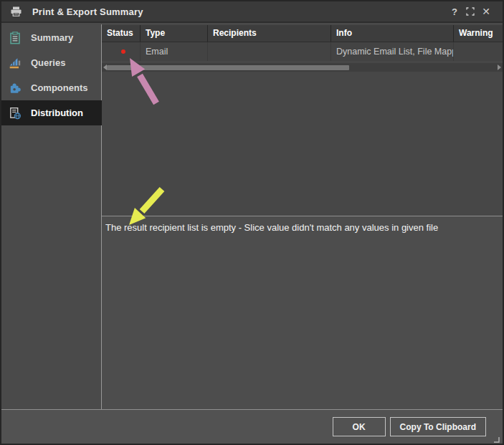  I want to click on titlebar: Print & Export Summary ? ✕, so click(252, 12).